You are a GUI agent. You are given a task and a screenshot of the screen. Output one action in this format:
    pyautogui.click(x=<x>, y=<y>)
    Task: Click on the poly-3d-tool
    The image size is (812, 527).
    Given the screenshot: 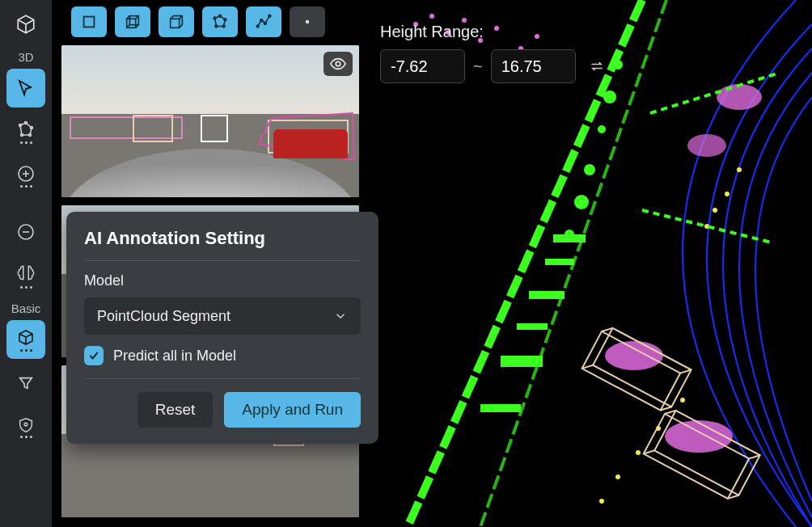 What is the action you would take?
    pyautogui.click(x=220, y=22)
    